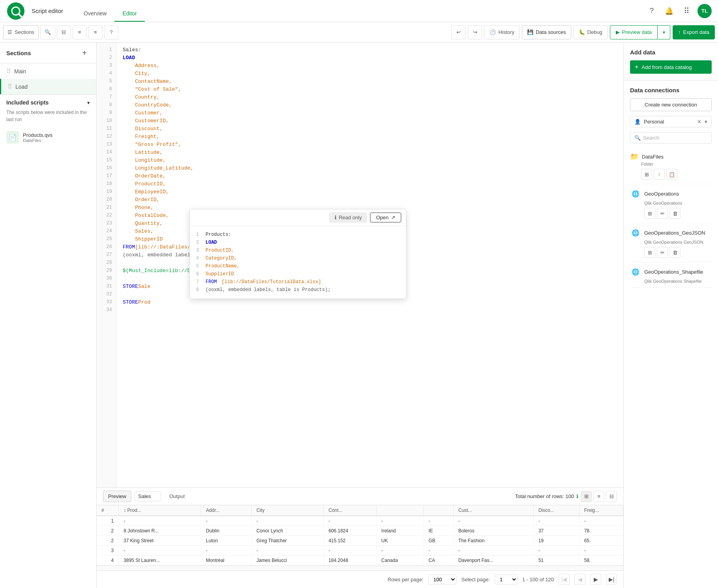 The width and height of the screenshot is (718, 588). What do you see at coordinates (506, 32) in the screenshot?
I see `history-label: History` at bounding box center [506, 32].